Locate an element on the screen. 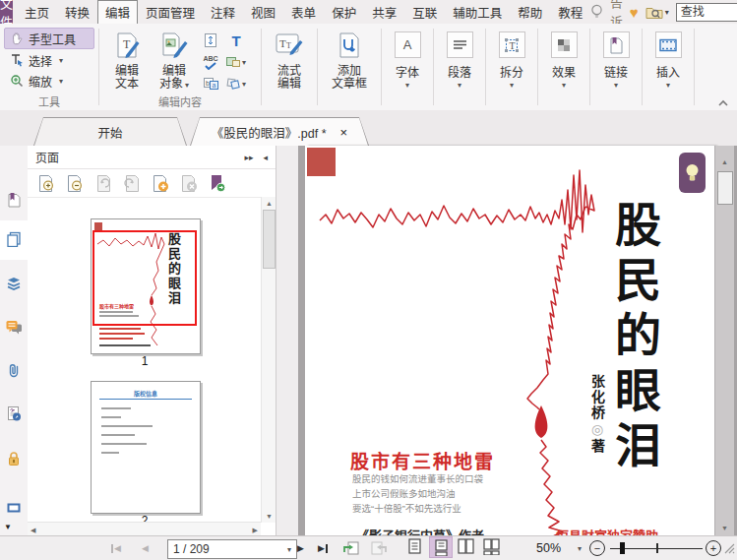 The height and width of the screenshot is (560, 737). menu-protect: 保护 is located at coordinates (344, 12).